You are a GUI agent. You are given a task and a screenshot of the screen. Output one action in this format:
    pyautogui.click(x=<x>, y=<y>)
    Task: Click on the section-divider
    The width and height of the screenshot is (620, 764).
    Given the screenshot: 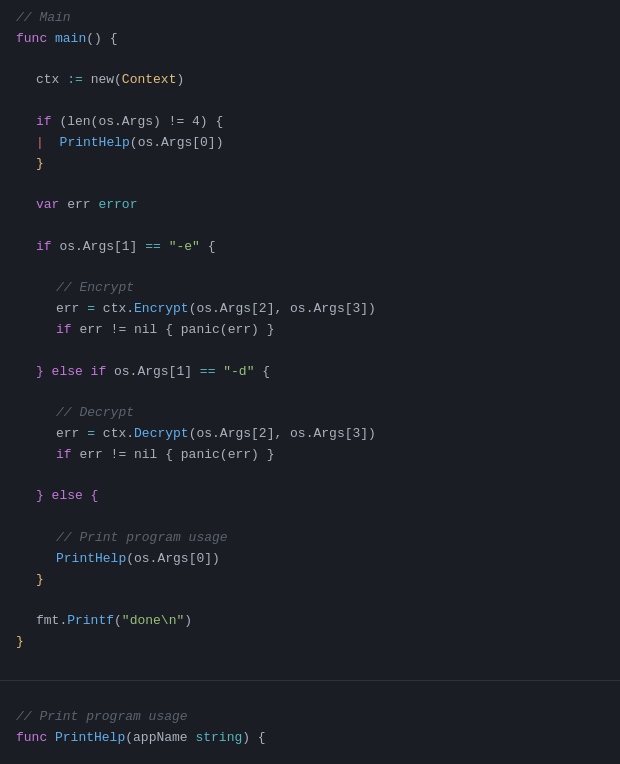 What is the action you would take?
    pyautogui.click(x=310, y=680)
    